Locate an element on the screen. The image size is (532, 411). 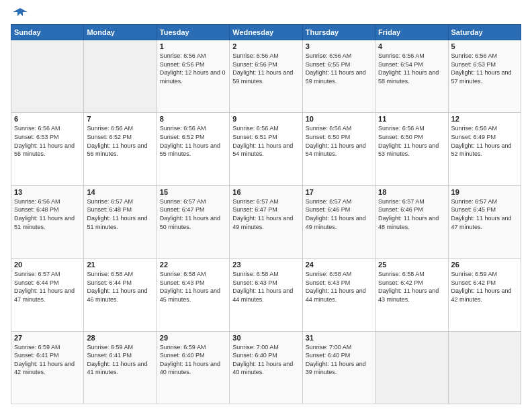
calendar-cell: 31Sunrise: 7:00 AMSunset: 6:40 PMDayligh… is located at coordinates (339, 367).